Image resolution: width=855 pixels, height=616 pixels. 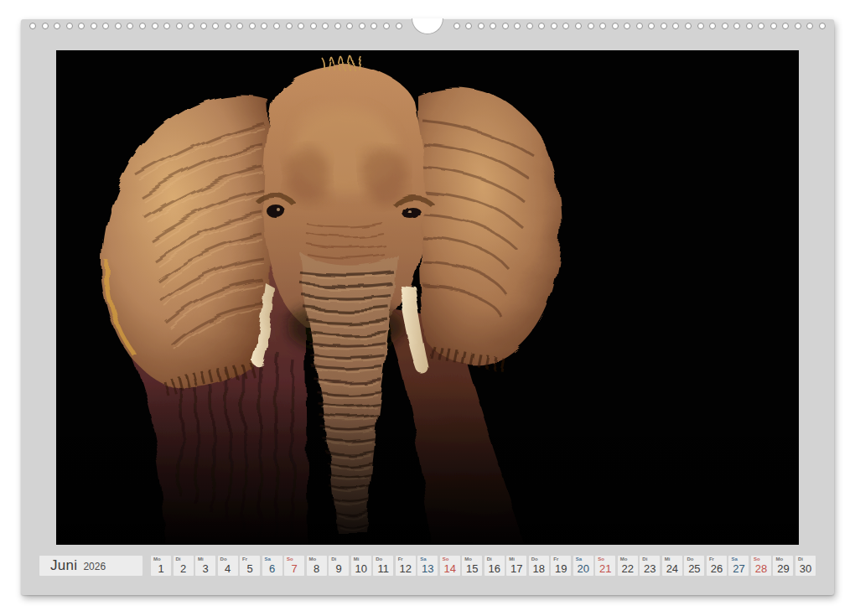 What do you see at coordinates (339, 568) in the screenshot?
I see `day-number: 9` at bounding box center [339, 568].